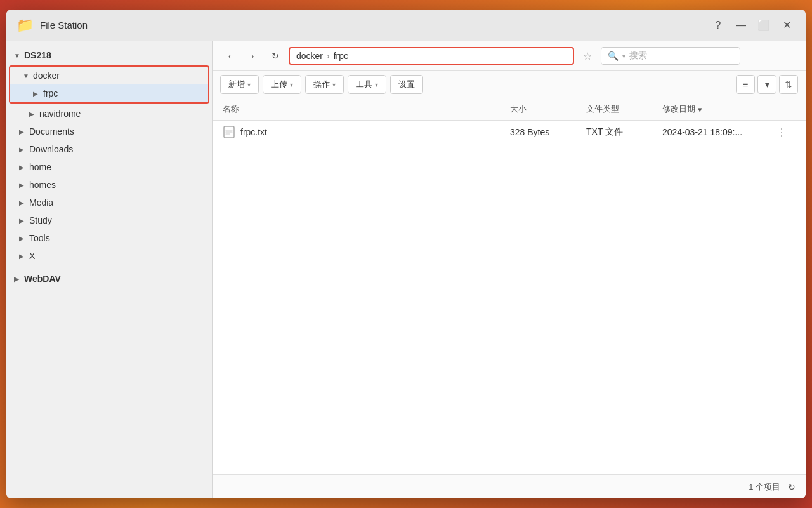 The width and height of the screenshot is (812, 508). I want to click on col-modified-sort: ▾, so click(700, 109).